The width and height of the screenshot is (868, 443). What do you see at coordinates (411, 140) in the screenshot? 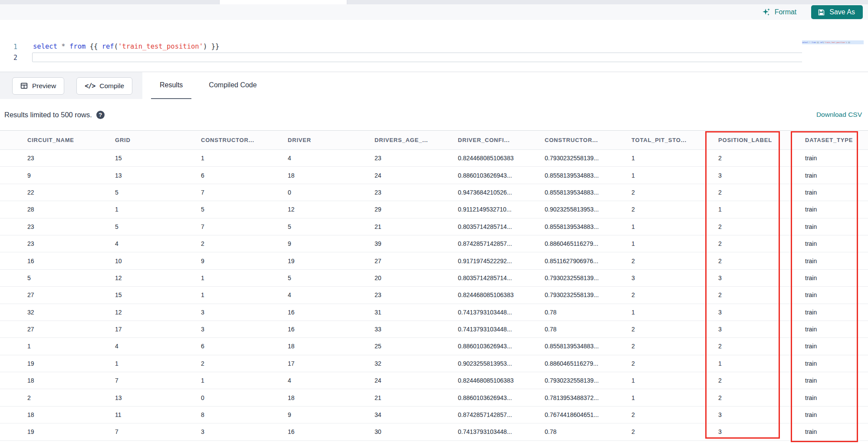
I see `column-header: DRIVERS_AGE_...` at bounding box center [411, 140].